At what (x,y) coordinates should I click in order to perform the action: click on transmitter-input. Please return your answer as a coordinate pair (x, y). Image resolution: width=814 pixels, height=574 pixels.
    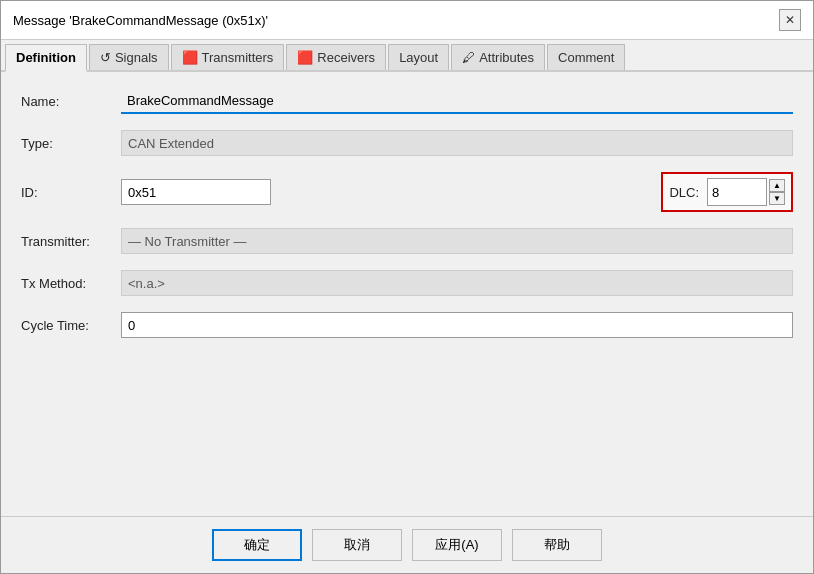
    Looking at the image, I should click on (457, 241).